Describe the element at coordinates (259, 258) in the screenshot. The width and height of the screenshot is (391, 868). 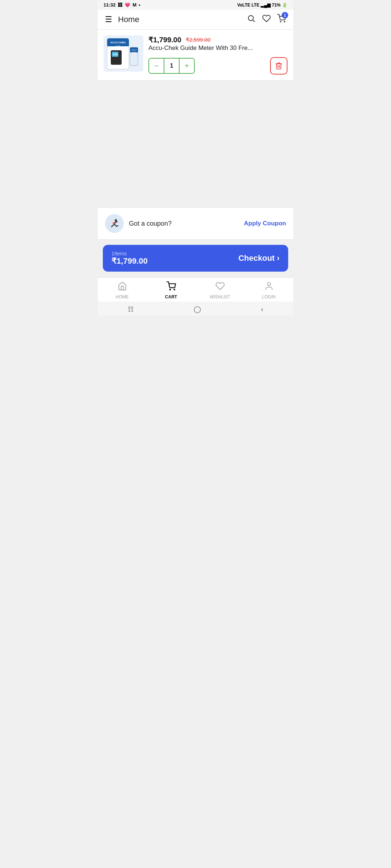
I see `checkout-right: Checkout ›` at that location.